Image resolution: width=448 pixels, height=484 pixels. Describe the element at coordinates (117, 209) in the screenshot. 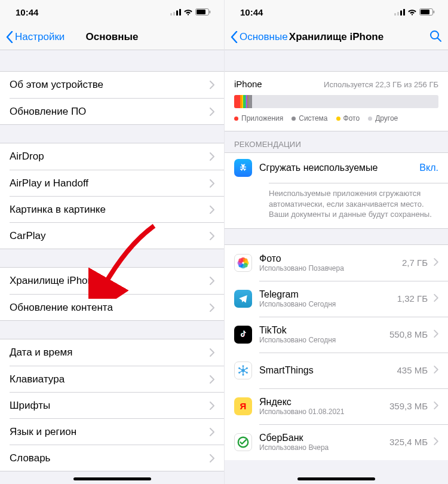

I see `settings-row: Картинка в картинке` at that location.